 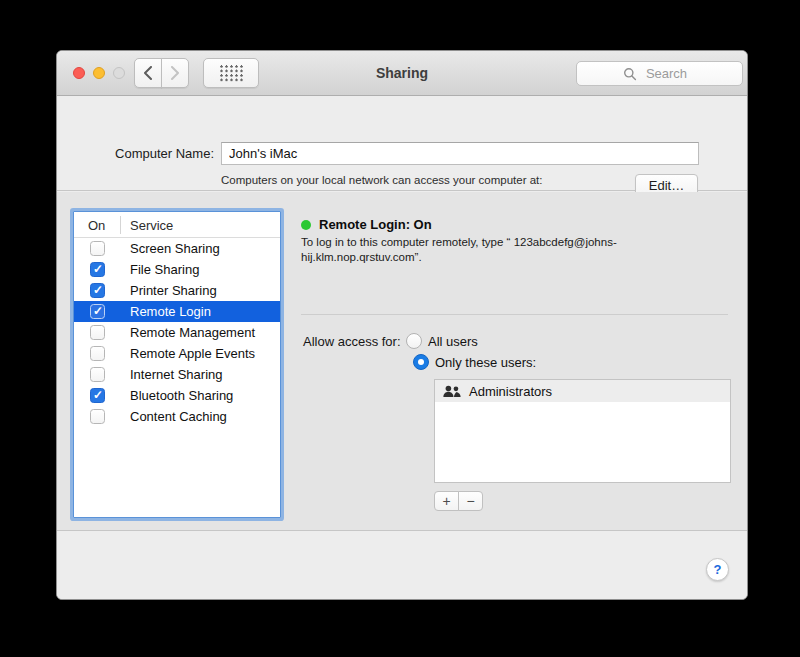 What do you see at coordinates (175, 73) in the screenshot?
I see `chevron-right-icon` at bounding box center [175, 73].